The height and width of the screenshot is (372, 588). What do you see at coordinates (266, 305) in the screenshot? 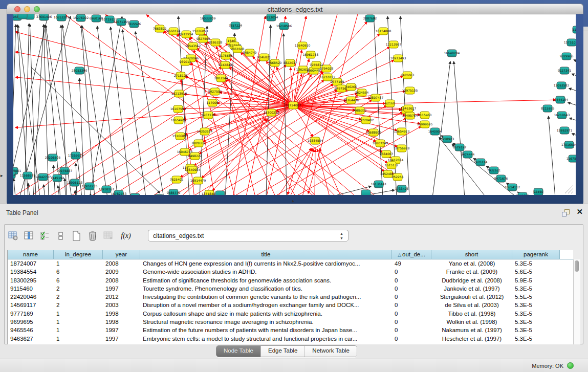
I see `table-cell: Disruption of a novel member of a sodium…` at bounding box center [266, 305].